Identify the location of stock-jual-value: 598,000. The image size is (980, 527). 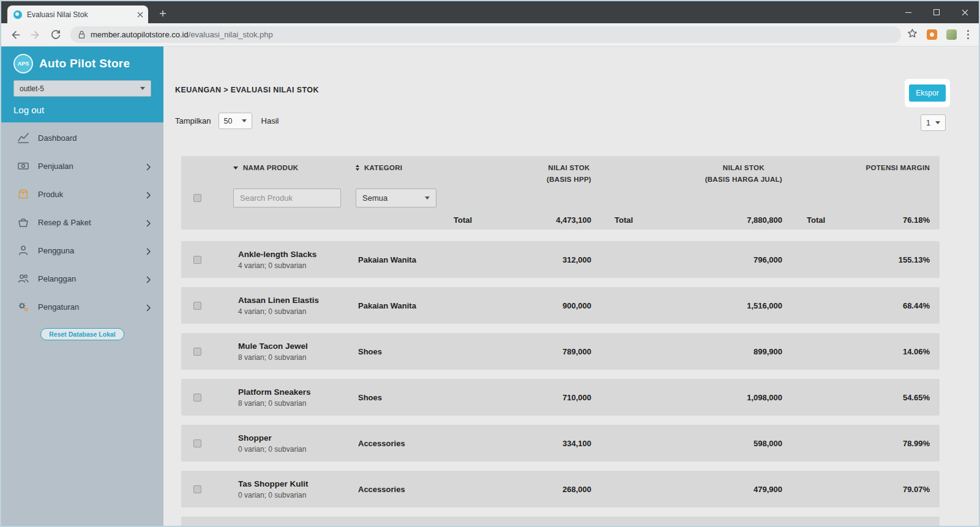
(687, 443).